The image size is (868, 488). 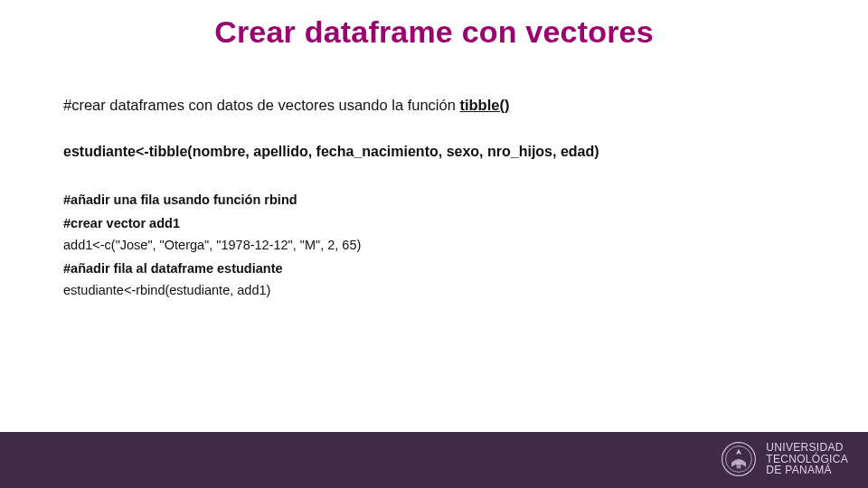 I want to click on comment-tibble: #crear dataframes con datos de vectores …, so click(x=434, y=105).